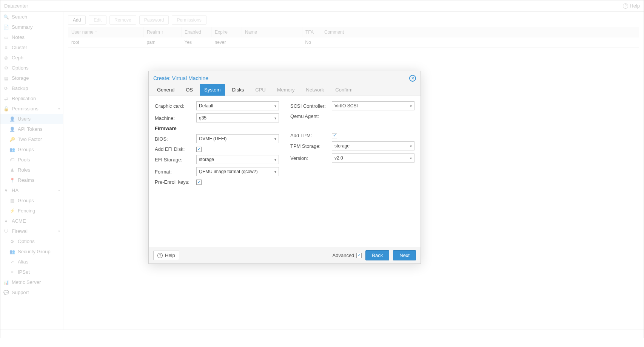 The height and width of the screenshot is (347, 644). What do you see at coordinates (373, 146) in the screenshot?
I see `tpm-storage-select: storage ▾` at bounding box center [373, 146].